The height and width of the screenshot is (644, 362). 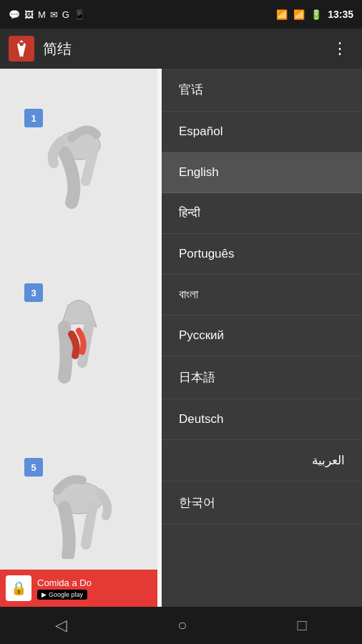 I want to click on lang-arabic-item: العربية, so click(x=262, y=461).